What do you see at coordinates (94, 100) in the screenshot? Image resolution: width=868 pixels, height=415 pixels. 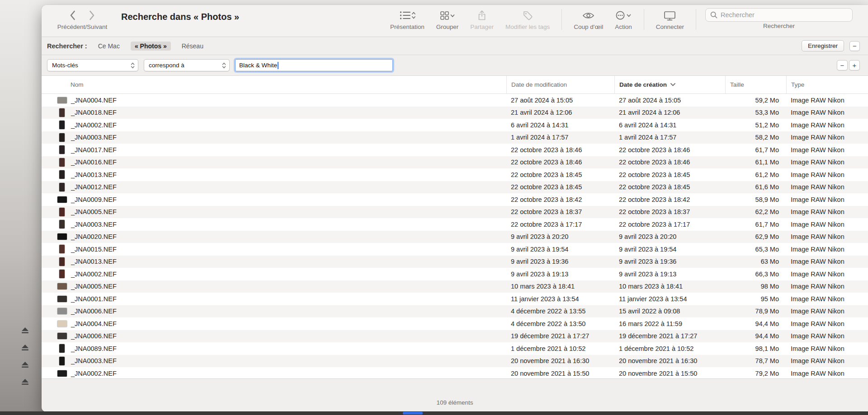 I see `file-name: _JNA0004.NEF` at bounding box center [94, 100].